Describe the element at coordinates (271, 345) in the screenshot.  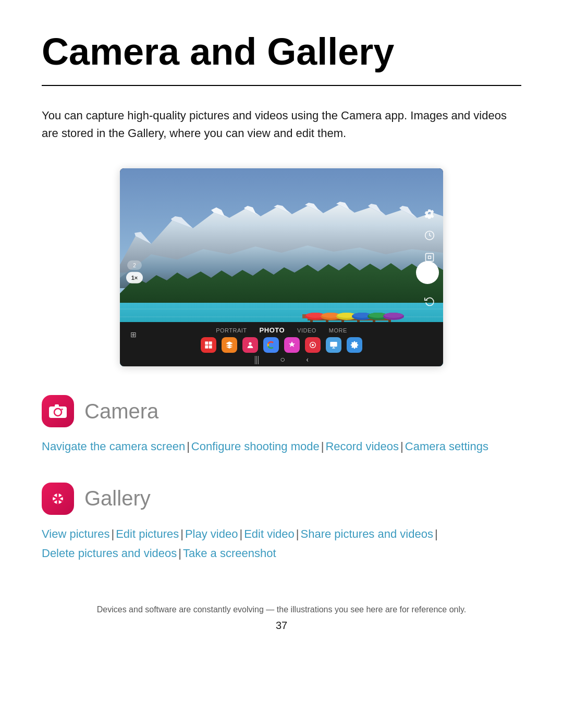
I see `app-shortcut-google` at that location.